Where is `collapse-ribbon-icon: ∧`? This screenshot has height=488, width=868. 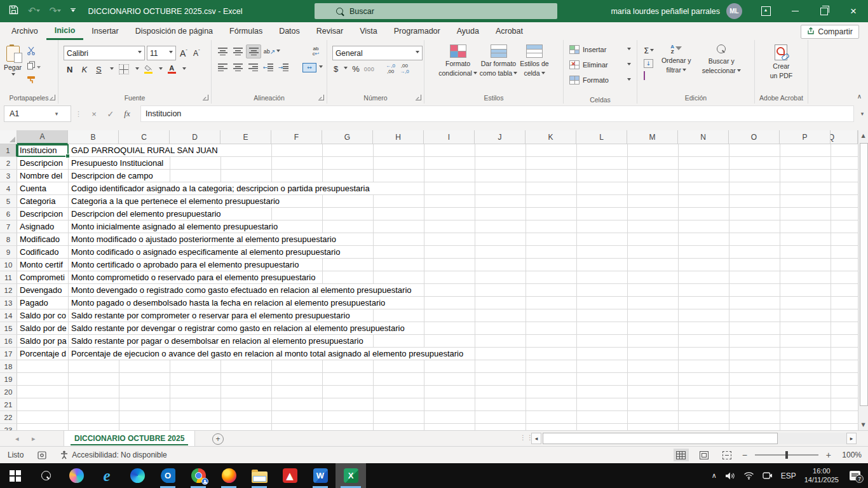
collapse-ribbon-icon: ∧ is located at coordinates (859, 97).